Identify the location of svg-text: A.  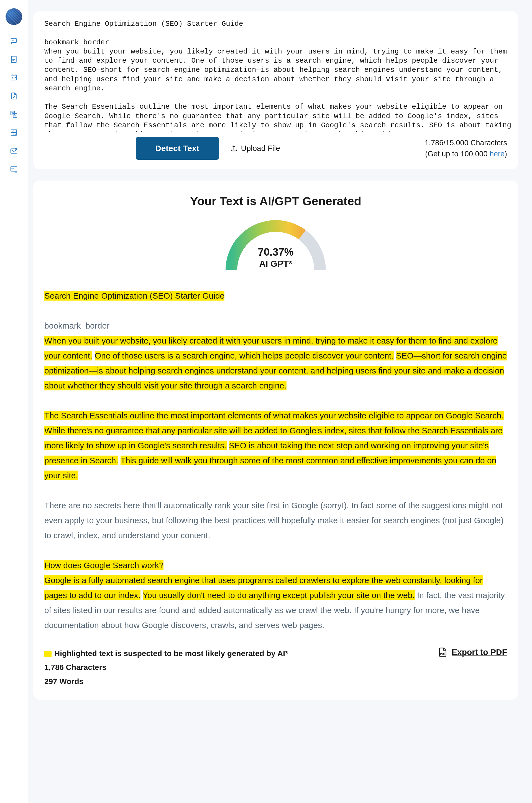
(15, 115).